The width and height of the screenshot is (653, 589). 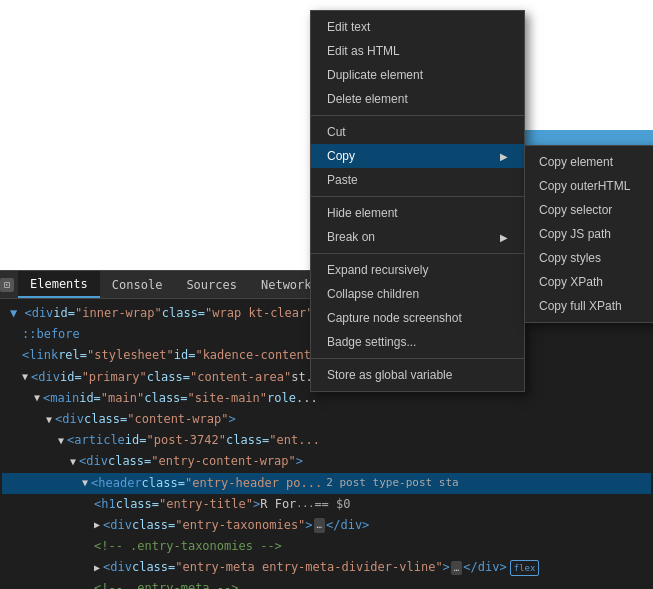 What do you see at coordinates (418, 51) in the screenshot?
I see `menu-edit-html: Edit as HTML` at bounding box center [418, 51].